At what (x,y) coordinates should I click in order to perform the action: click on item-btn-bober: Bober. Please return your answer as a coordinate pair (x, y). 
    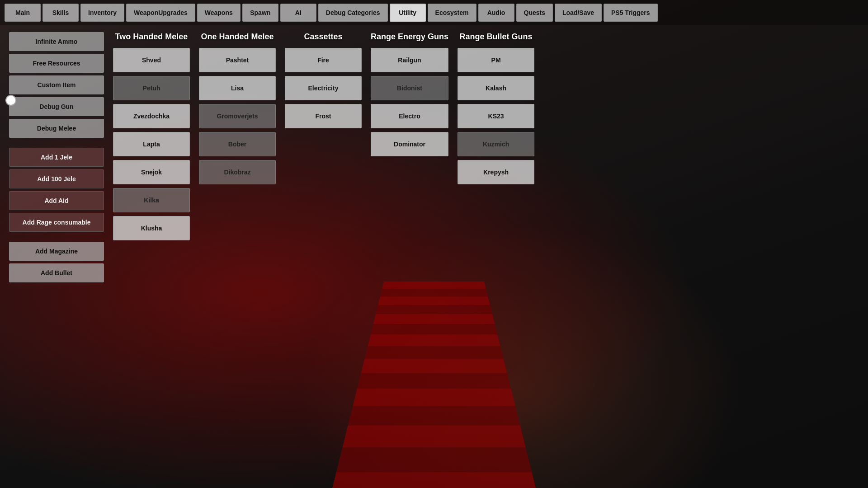
    Looking at the image, I should click on (237, 144).